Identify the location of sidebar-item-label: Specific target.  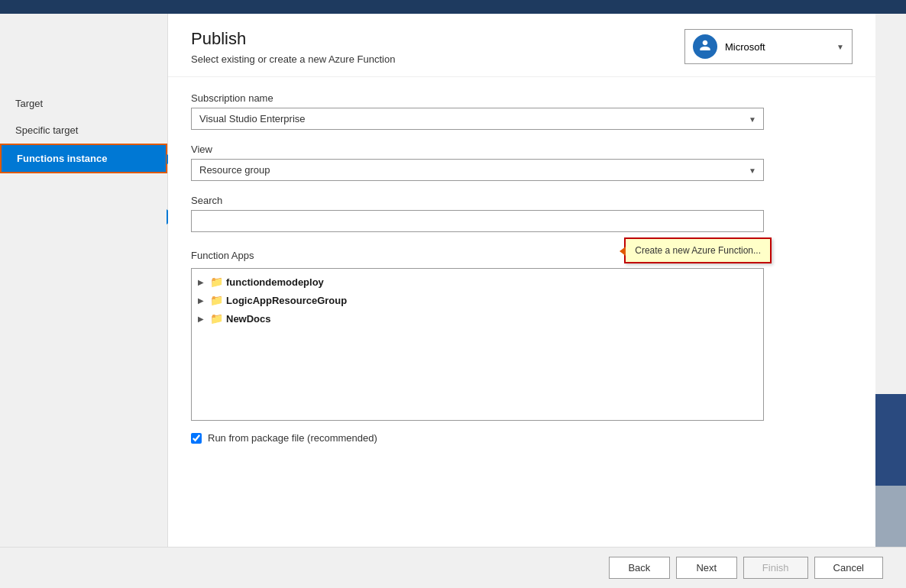
(47, 130).